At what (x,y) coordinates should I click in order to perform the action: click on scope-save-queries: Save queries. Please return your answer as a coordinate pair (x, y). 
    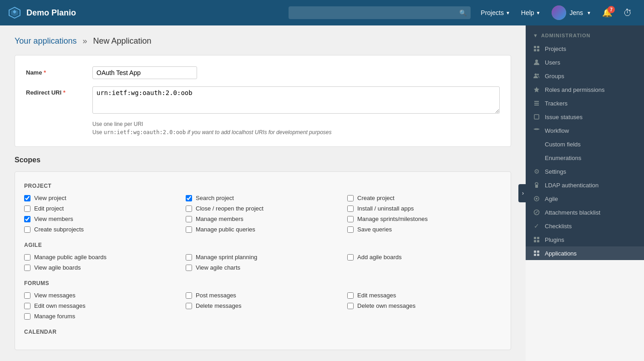
    Looking at the image, I should click on (424, 229).